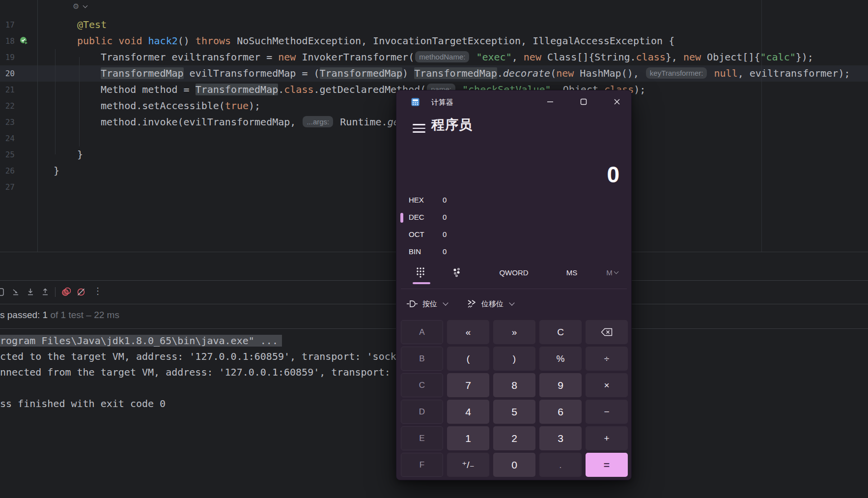  Describe the element at coordinates (607, 465) in the screenshot. I see `key-equals: =` at that location.